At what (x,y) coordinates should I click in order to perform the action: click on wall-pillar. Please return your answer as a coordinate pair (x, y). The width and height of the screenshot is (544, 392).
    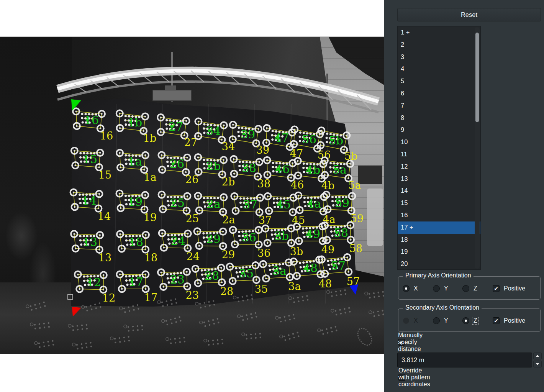
    Looking at the image, I should click on (375, 217).